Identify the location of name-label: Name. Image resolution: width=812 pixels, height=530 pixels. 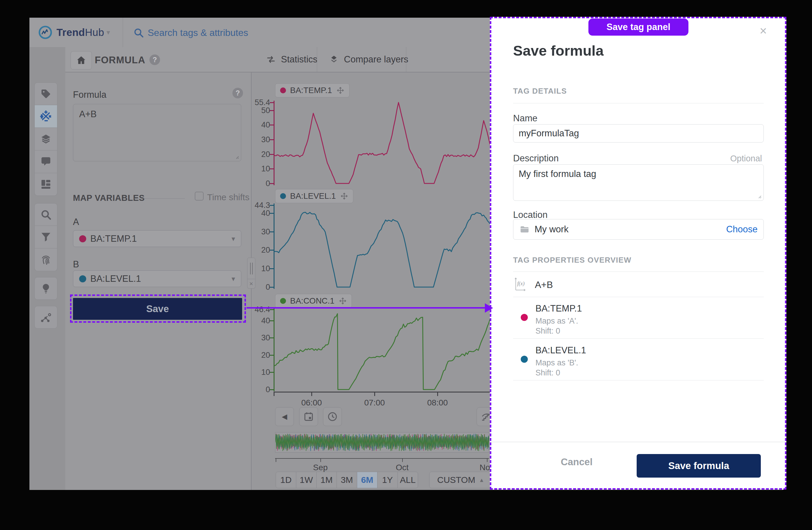
(525, 118).